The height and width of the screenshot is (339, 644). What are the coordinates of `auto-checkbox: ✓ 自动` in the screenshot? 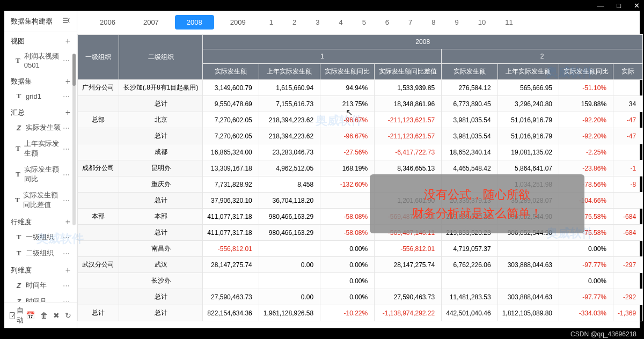 It's located at (18, 315).